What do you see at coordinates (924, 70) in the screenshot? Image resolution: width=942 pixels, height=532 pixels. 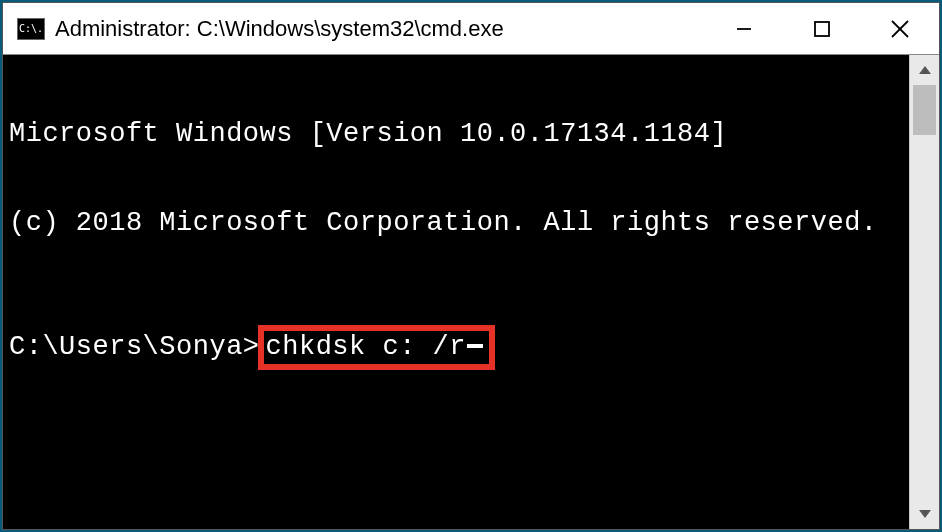 I see `scroll-up-button` at bounding box center [924, 70].